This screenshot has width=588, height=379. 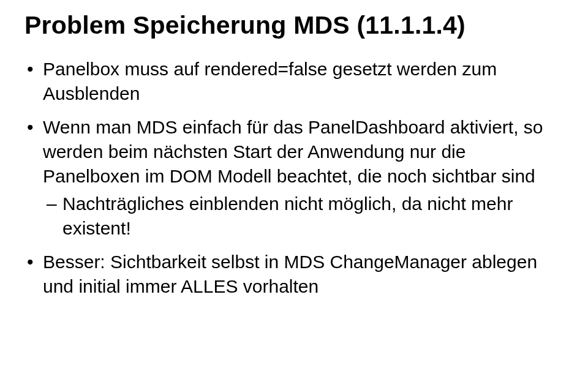 I want to click on list-item: Panelbox muss auf rendered=false gesetzt…, so click(x=296, y=81).